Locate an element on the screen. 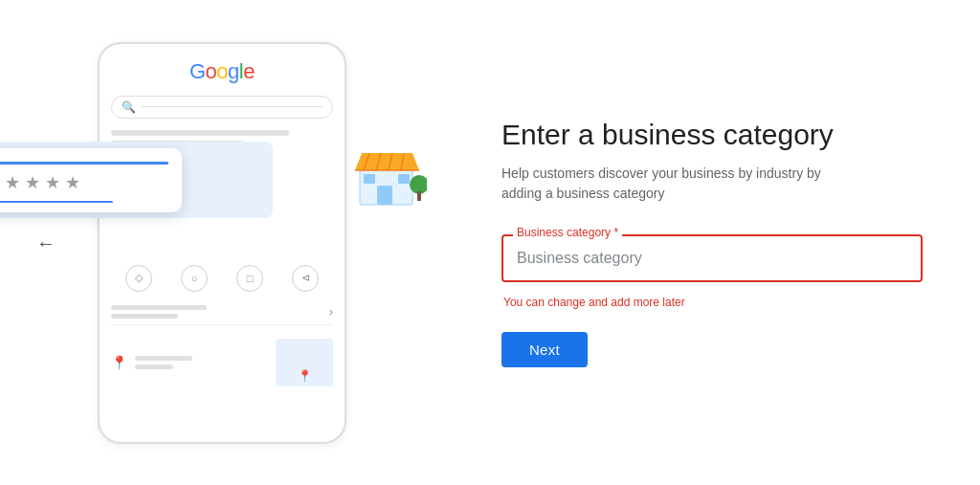  business-category-label: Business category * is located at coordinates (568, 232).